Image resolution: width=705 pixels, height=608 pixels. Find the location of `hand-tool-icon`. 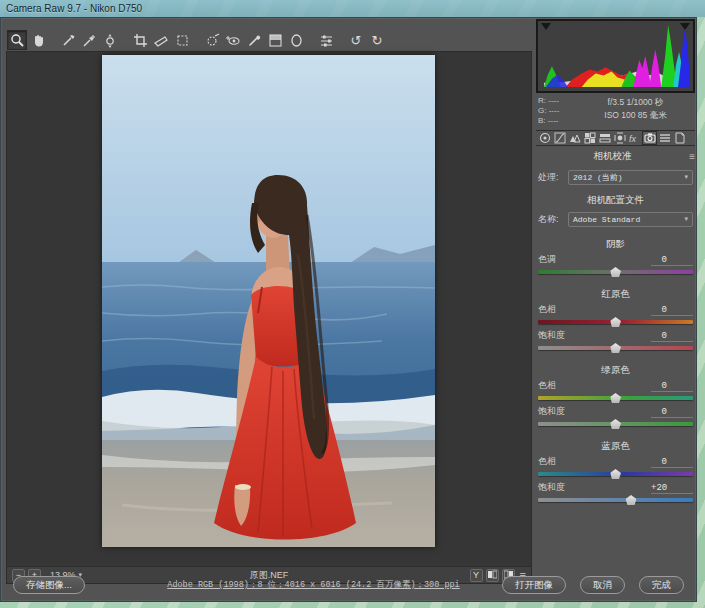

hand-tool-icon is located at coordinates (38, 40).